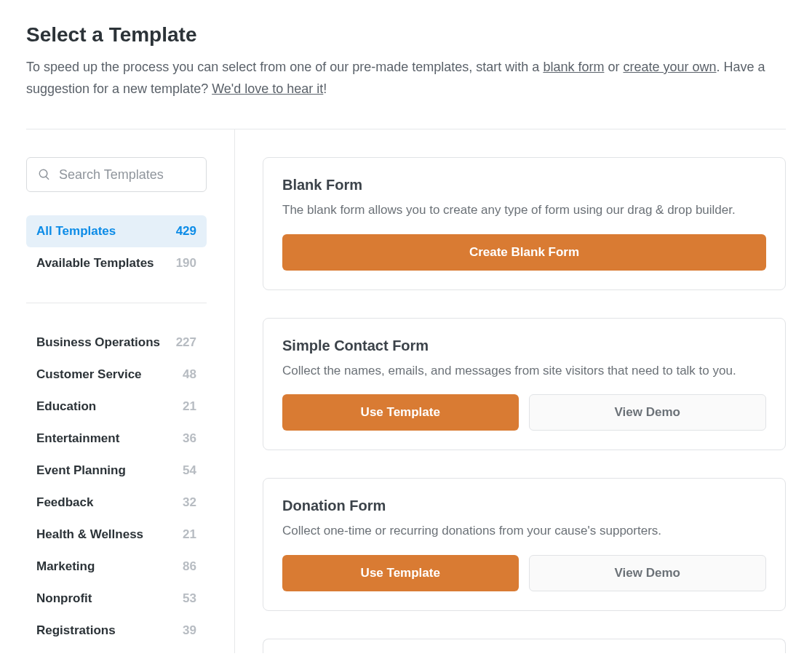 This screenshot has height=667, width=812. Describe the element at coordinates (406, 35) in the screenshot. I see `page-title: Select a Template` at that location.